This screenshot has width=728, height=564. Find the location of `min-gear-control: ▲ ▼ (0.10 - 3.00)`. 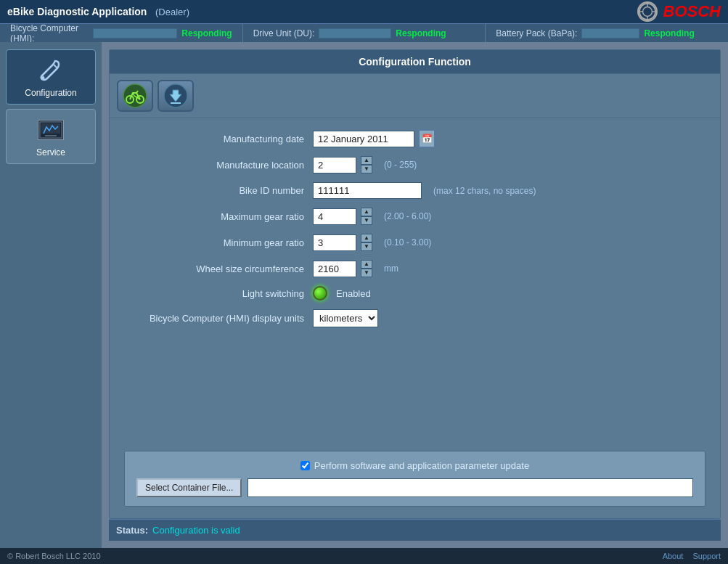

min-gear-control: ▲ ▼ (0.10 - 3.00) is located at coordinates (372, 242).